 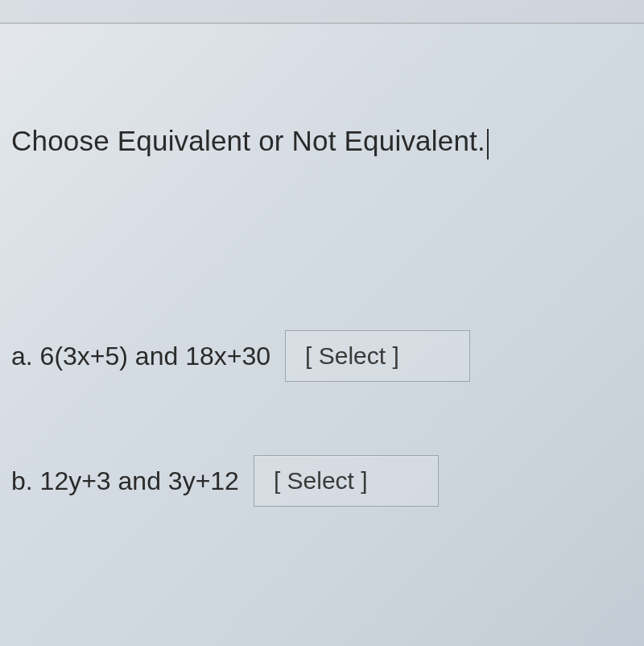 I want to click on expr-a-text: 6(3x+5) and 18x+30, so click(x=155, y=356).